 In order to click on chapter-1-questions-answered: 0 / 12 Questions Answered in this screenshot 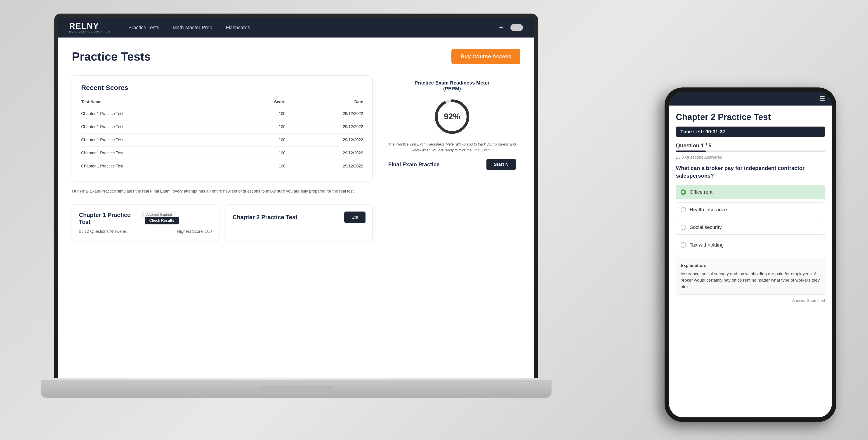, I will do `click(103, 231)`.